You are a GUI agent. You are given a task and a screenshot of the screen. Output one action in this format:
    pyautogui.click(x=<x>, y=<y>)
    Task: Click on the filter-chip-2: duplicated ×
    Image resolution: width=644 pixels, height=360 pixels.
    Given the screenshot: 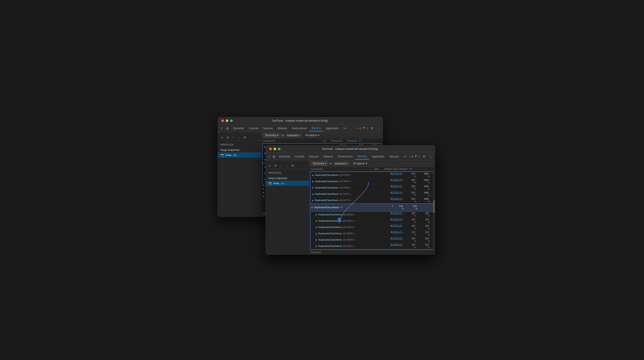 What is the action you would take?
    pyautogui.click(x=342, y=163)
    